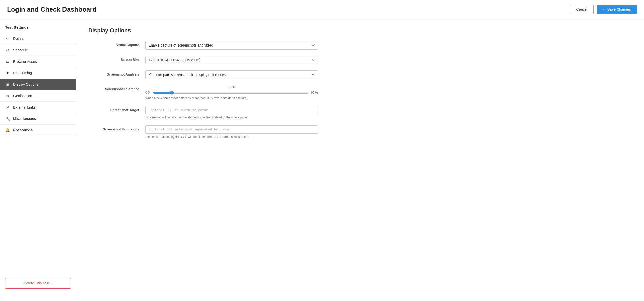 Image resolution: width=644 pixels, height=301 pixels. What do you see at coordinates (232, 45) in the screenshot?
I see `visual-capture-select: Enable capture of screenshots and video …` at bounding box center [232, 45].